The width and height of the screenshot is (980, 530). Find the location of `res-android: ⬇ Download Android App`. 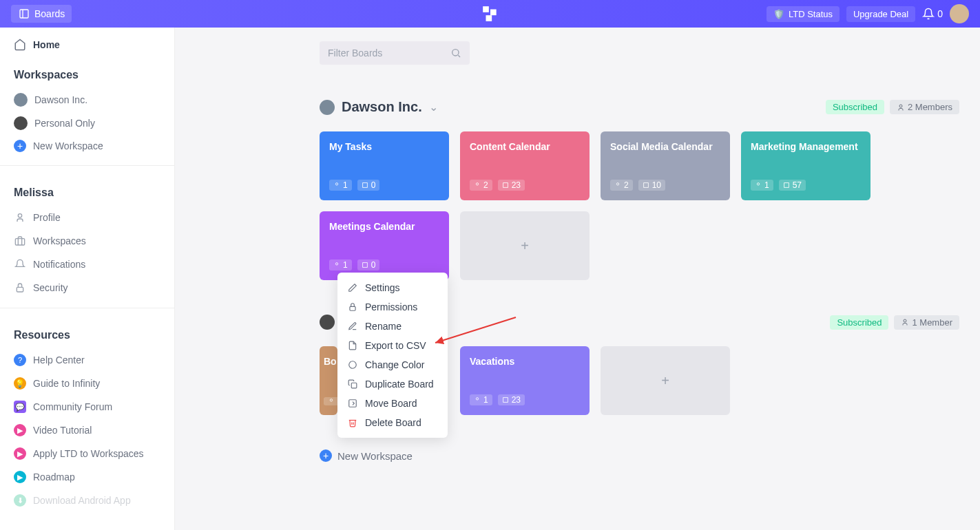

res-android: ⬇ Download Android App is located at coordinates (87, 500).